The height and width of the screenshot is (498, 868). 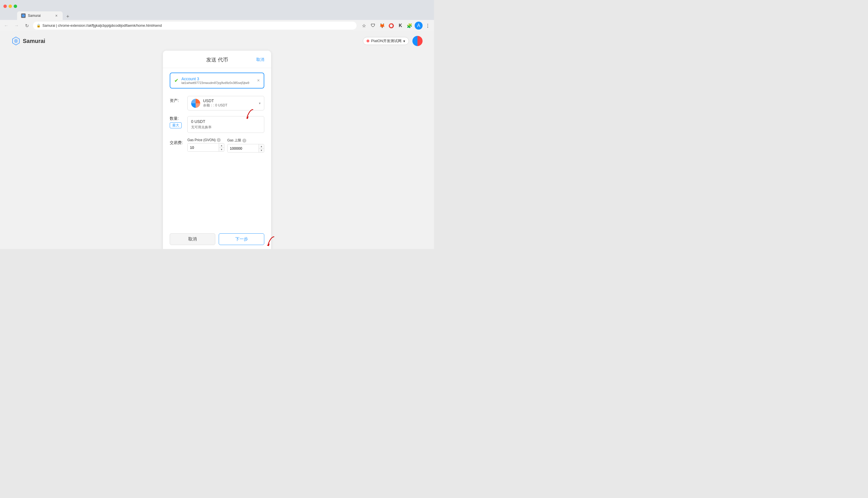 I want to click on asset-control: USDT 余额：: 0 USDT ▾, so click(x=226, y=103).